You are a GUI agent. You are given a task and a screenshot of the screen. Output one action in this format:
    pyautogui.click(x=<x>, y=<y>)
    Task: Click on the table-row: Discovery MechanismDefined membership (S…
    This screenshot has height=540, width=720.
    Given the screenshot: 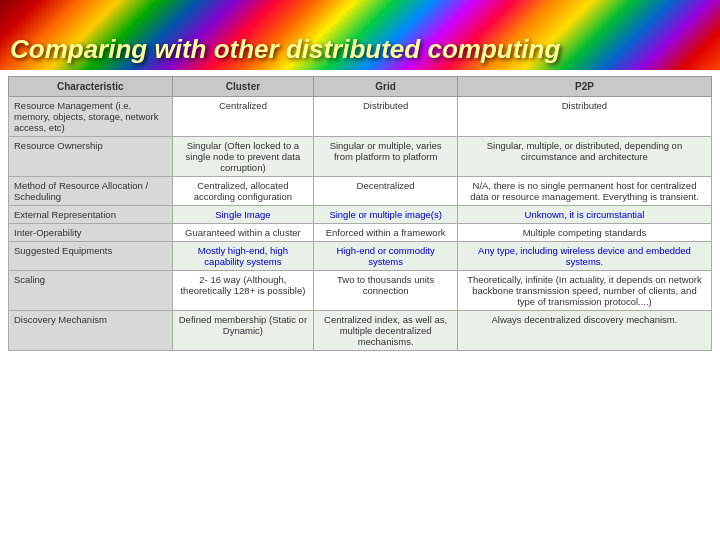 What is the action you would take?
    pyautogui.click(x=360, y=331)
    